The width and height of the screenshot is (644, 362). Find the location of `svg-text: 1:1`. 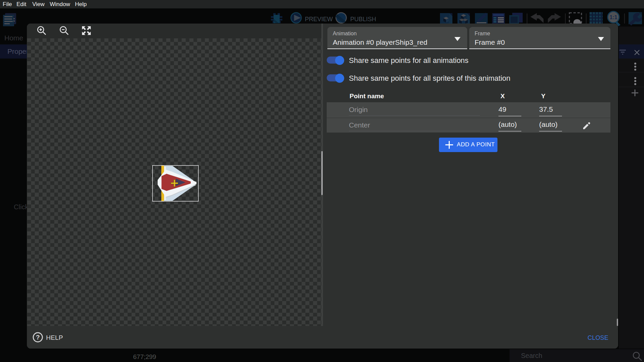

svg-text: 1:1 is located at coordinates (613, 17).